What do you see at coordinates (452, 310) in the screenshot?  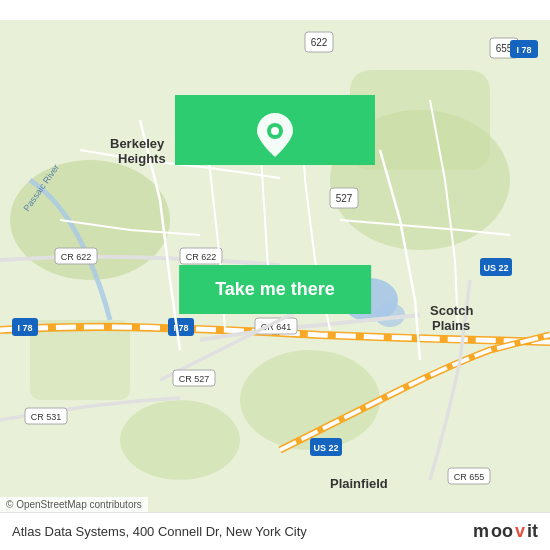 I see `svg-text: Scotch` at bounding box center [452, 310].